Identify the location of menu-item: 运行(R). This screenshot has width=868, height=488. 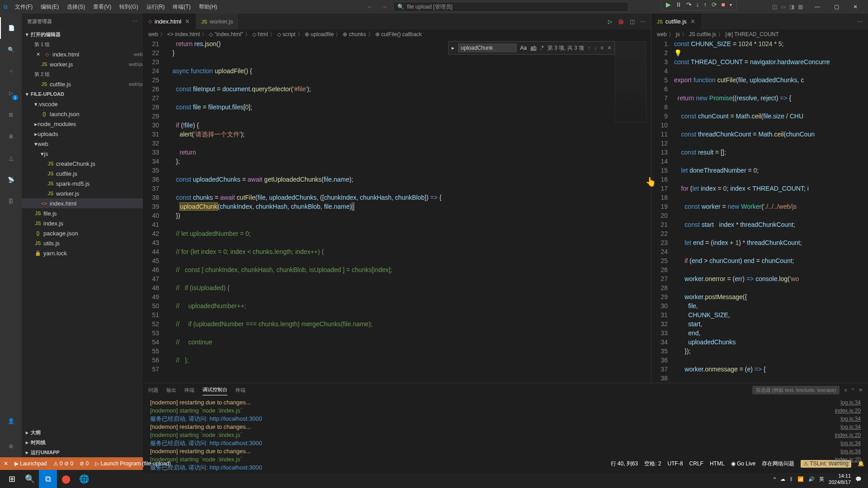
(156, 7).